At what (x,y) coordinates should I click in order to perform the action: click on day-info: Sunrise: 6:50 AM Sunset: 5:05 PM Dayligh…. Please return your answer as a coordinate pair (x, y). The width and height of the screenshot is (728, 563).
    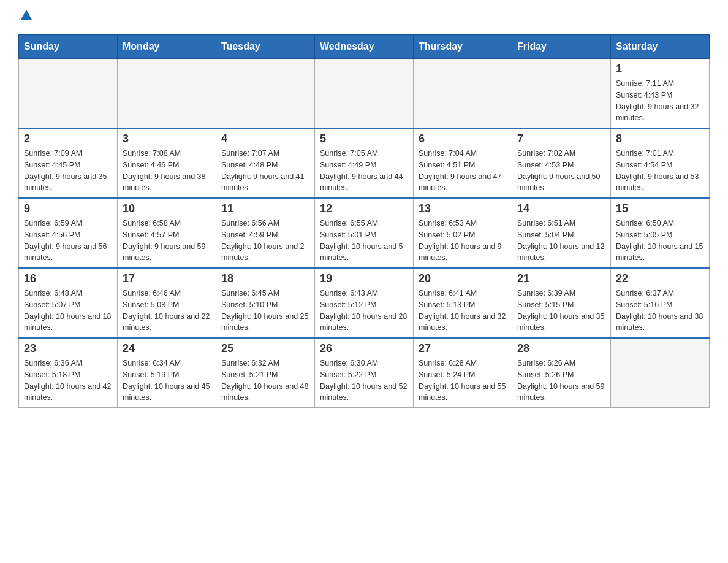
    Looking at the image, I should click on (660, 240).